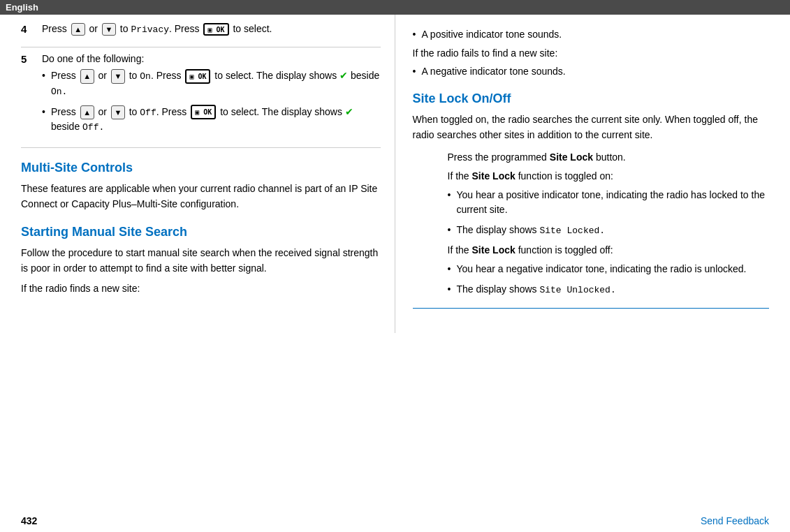  Describe the element at coordinates (78, 29) in the screenshot. I see `up-button: ▲` at that location.